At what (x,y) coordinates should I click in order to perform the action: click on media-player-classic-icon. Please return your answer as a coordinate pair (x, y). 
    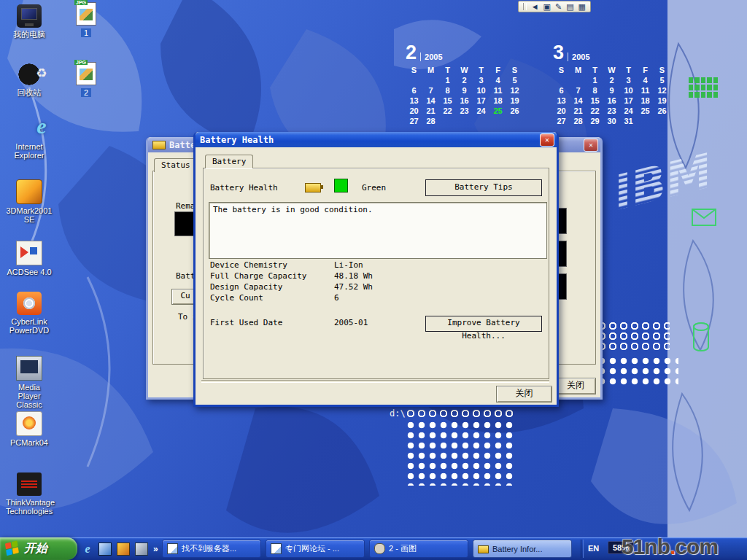
    Looking at the image, I should click on (29, 368).